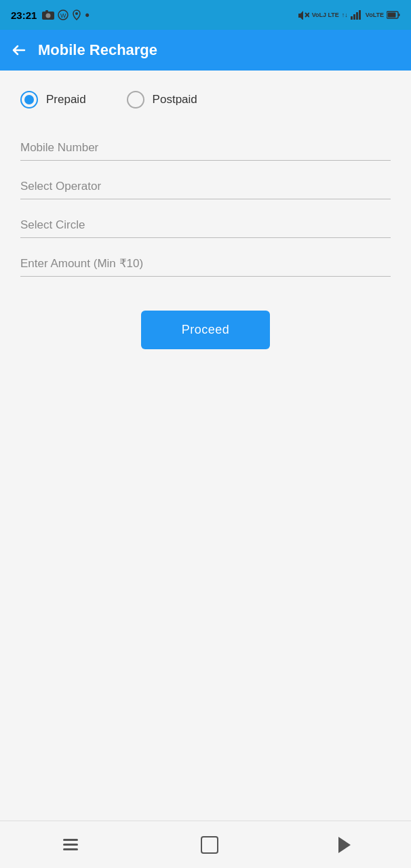  I want to click on back-button, so click(19, 50).